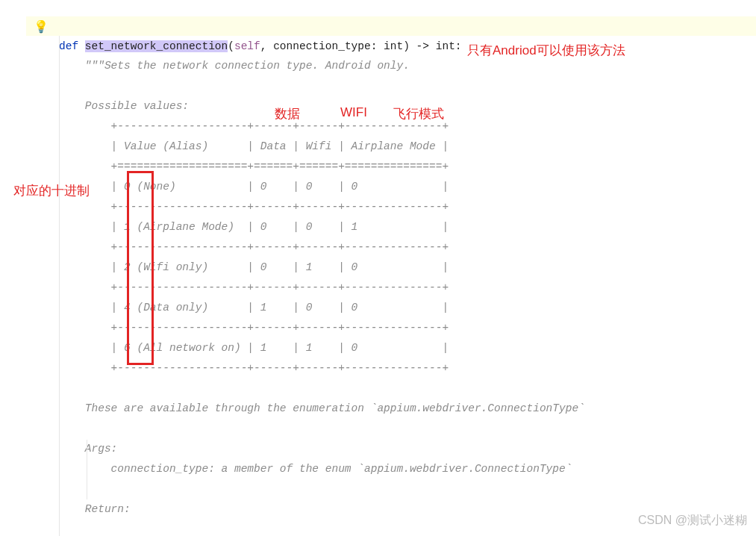 The image size is (756, 536). I want to click on annotation-data-column: 数据, so click(287, 113).